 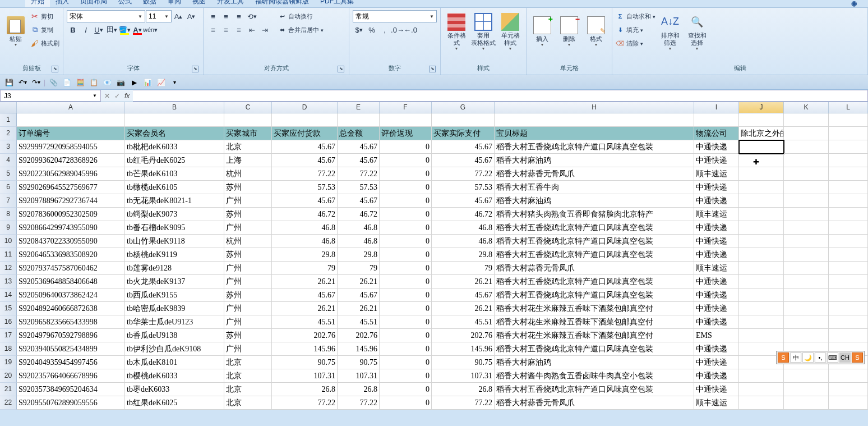 What do you see at coordinates (9, 83) in the screenshot?
I see `qat-save: 💾` at bounding box center [9, 83].